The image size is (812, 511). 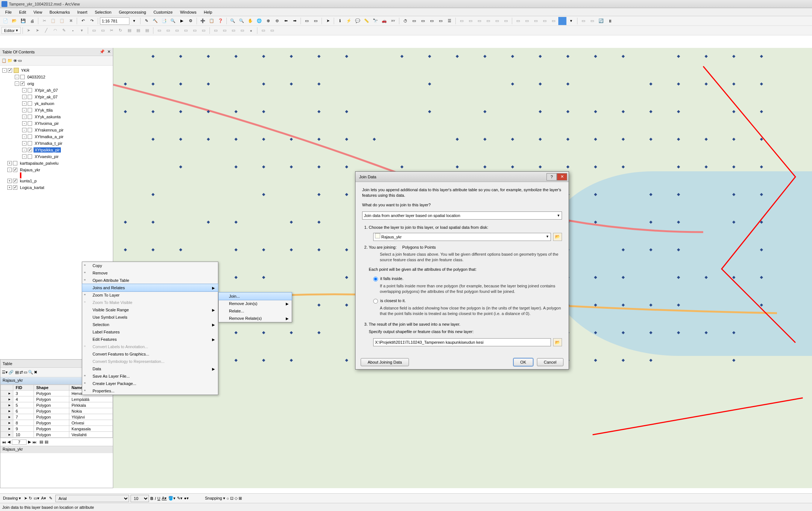 I want to click on ctxmenu-convert-features-to-graphics-: Convert Features to Graphics..., so click(x=150, y=354).